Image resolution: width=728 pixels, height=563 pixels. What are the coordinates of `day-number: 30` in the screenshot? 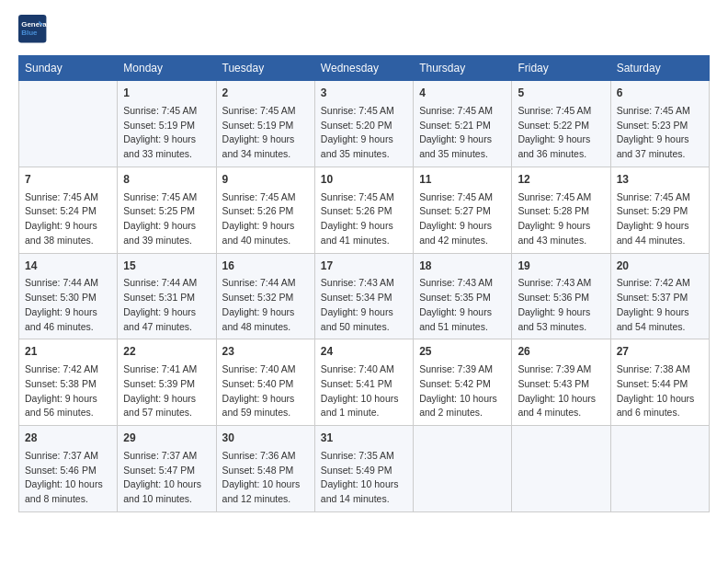 It's located at (266, 438).